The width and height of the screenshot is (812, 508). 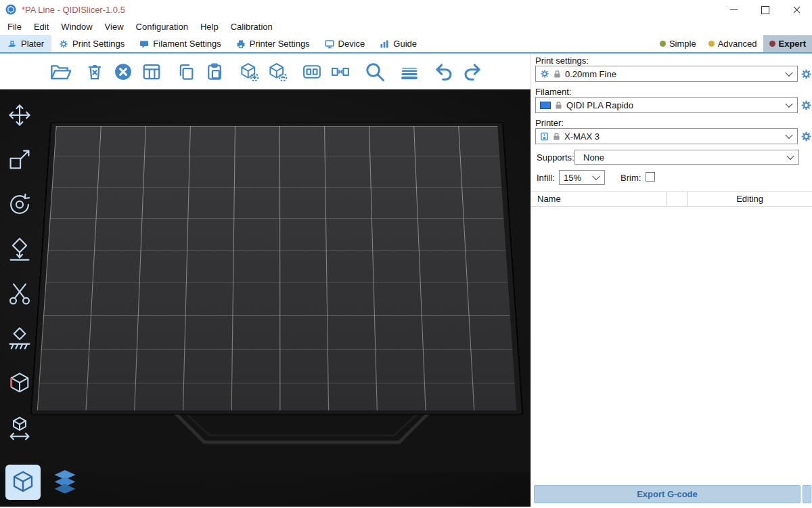 I want to click on tab-label: Printer Settings, so click(x=280, y=43).